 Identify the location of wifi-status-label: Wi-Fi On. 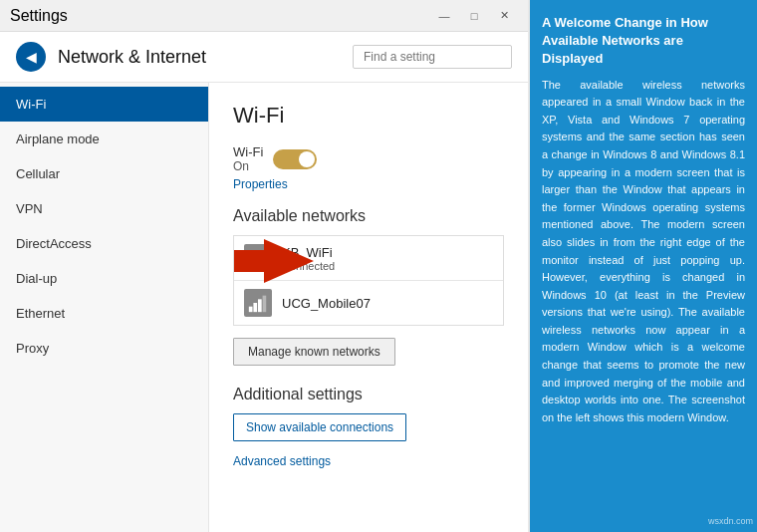
(248, 159).